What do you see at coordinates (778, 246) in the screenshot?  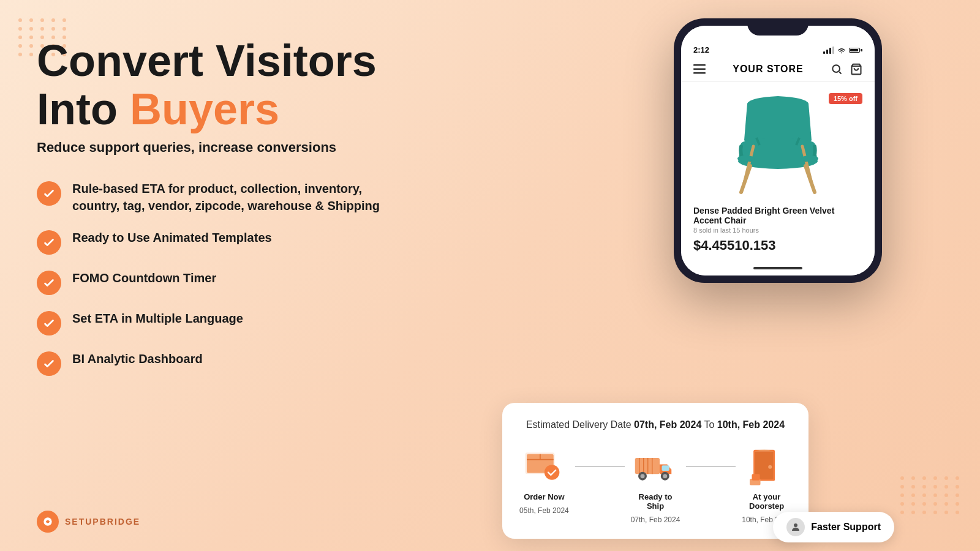 I see `product-price: $4.45510.153` at bounding box center [778, 246].